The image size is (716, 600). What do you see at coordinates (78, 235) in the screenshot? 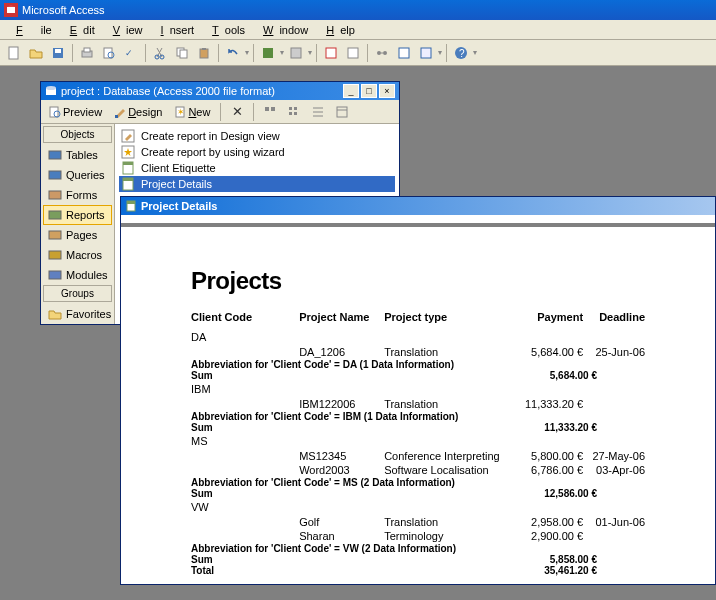
I see `sidebar-item-pages: Pages` at bounding box center [78, 235].